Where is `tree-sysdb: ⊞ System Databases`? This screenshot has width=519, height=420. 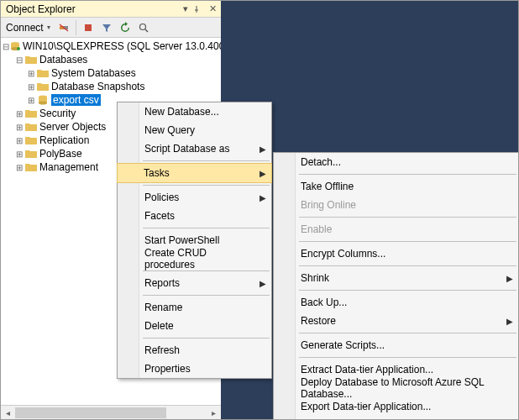
tree-sysdb: ⊞ System Databases is located at coordinates (112, 73).